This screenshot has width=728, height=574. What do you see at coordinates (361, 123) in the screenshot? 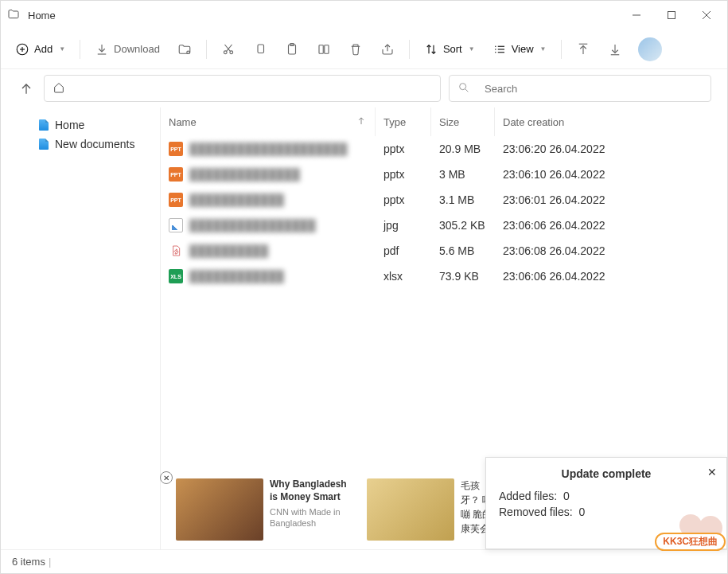
I see `sort-ascending-icon` at bounding box center [361, 123].